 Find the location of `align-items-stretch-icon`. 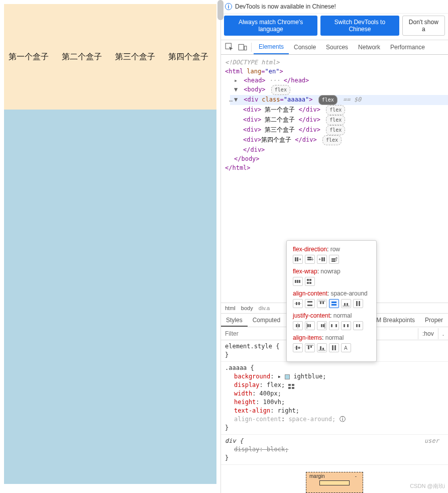

align-items-stretch-icon is located at coordinates (334, 348).